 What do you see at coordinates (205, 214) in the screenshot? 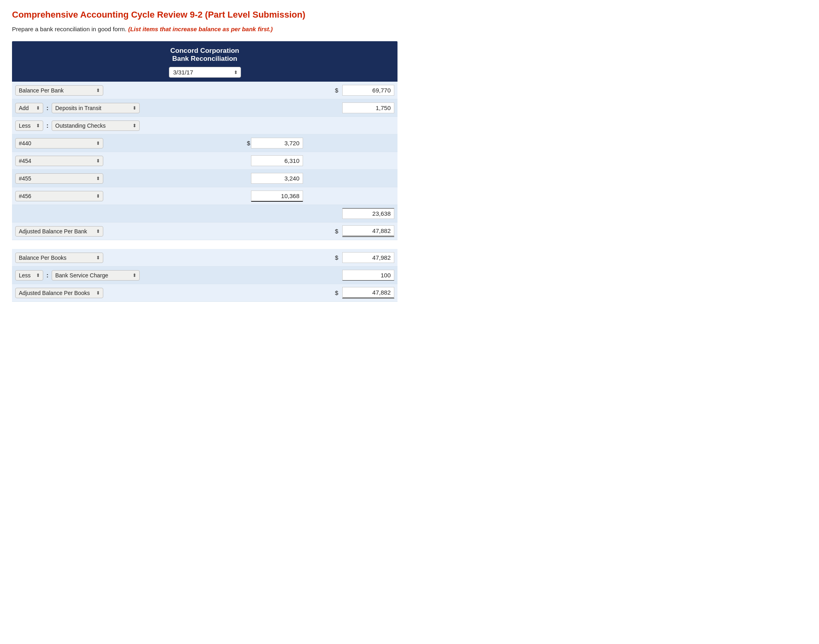
I see `total-checks-row: 23,638` at bounding box center [205, 214].